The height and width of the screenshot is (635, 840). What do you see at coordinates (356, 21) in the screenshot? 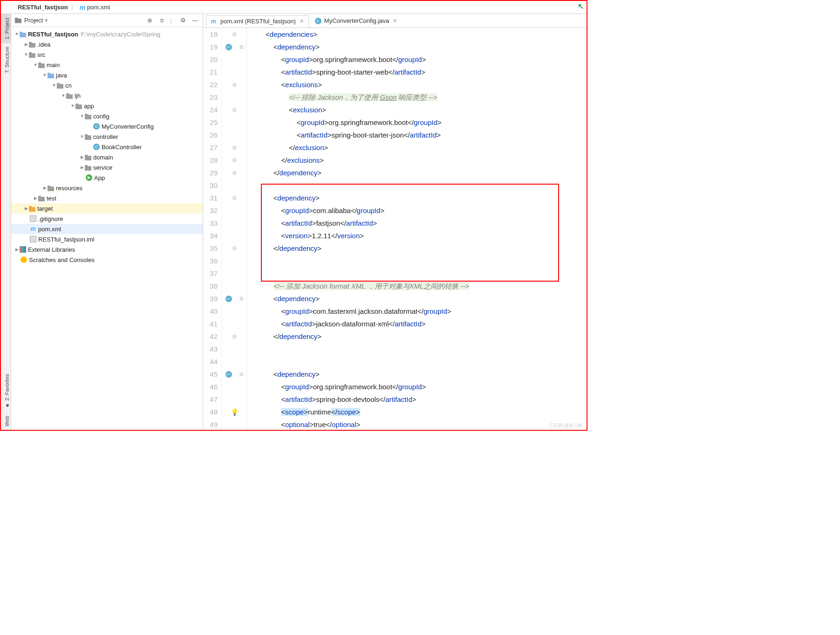
I see `tab-myconverter: MyConverterConfig.java ✕` at bounding box center [356, 21].